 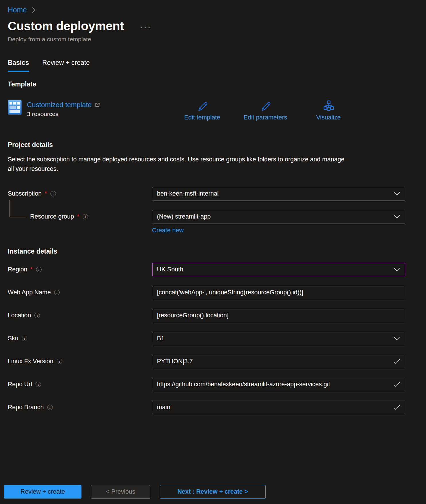 What do you see at coordinates (20, 384) in the screenshot?
I see `repo-url-label-text: Repo Url` at bounding box center [20, 384].